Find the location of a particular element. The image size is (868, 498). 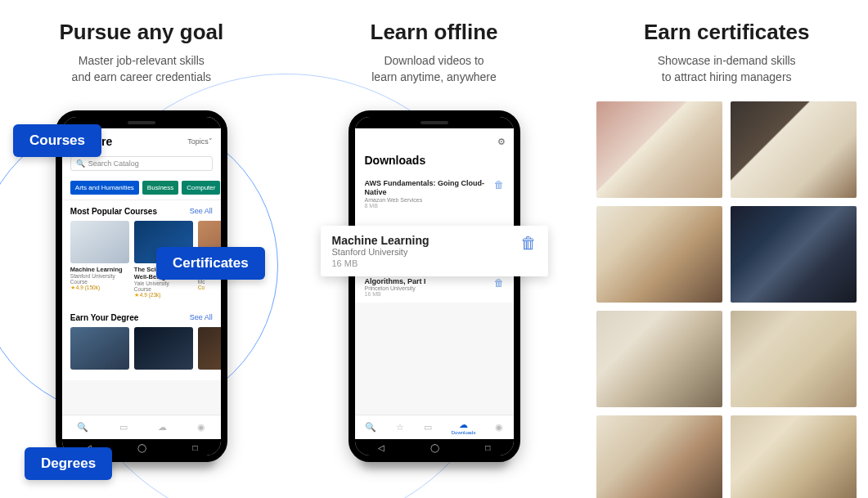

category-chip: Computer is located at coordinates (201, 188).